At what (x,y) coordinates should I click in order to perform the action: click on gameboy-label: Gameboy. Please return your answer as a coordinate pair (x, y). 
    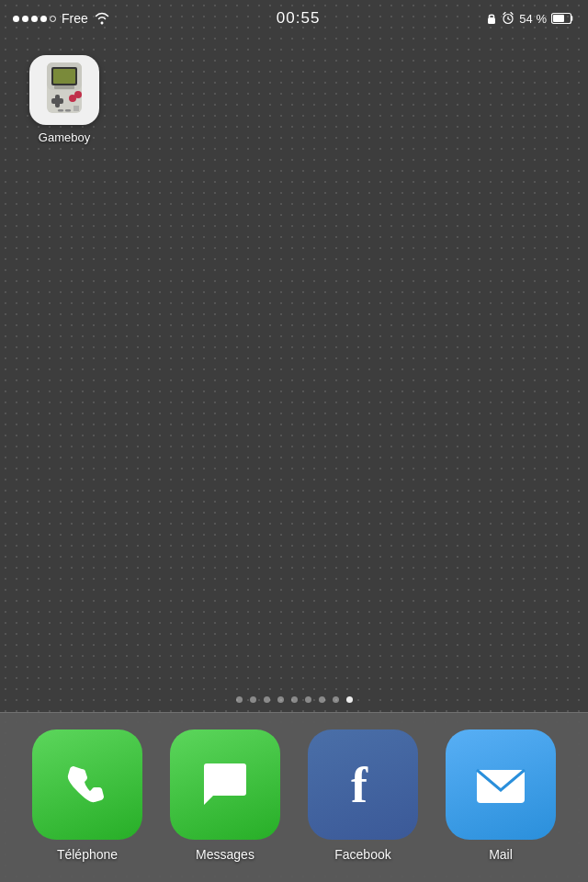
    Looking at the image, I should click on (64, 138).